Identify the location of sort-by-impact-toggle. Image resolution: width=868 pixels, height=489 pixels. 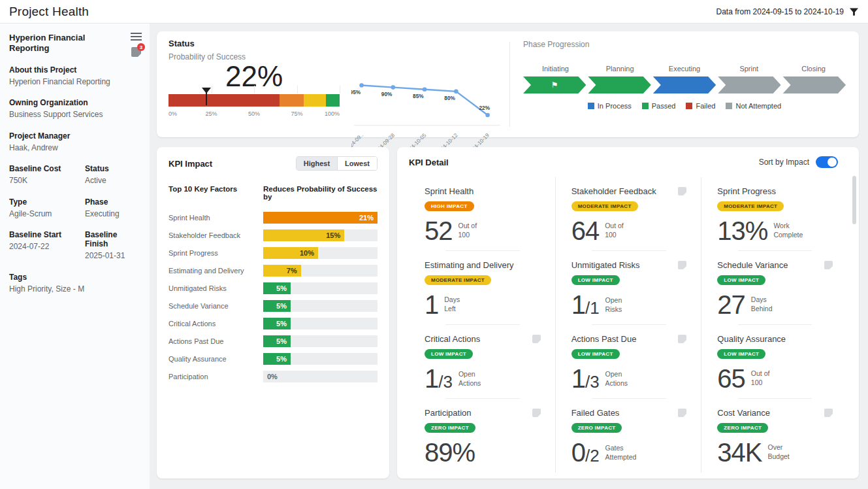
(827, 162).